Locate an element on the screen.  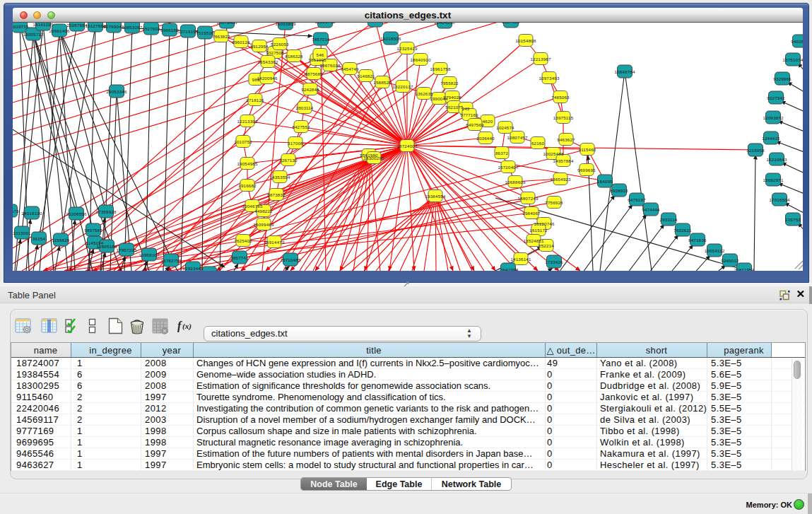
svg-text: 8813054 is located at coordinates (375, 23).